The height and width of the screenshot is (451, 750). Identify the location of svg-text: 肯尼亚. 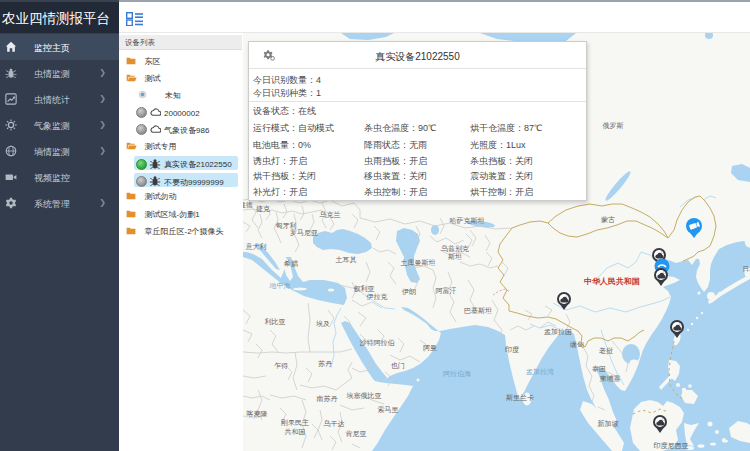
(356, 434).